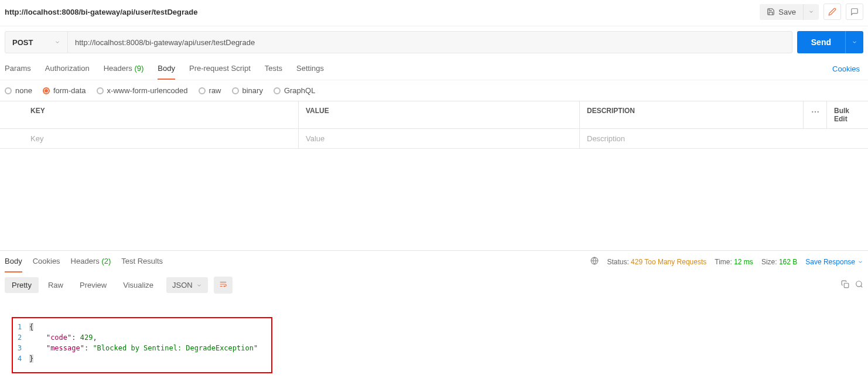 Image resolution: width=868 pixels, height=385 pixels. Describe the element at coordinates (91, 261) in the screenshot. I see `resp-tab-headers: Headers (2)` at that location.